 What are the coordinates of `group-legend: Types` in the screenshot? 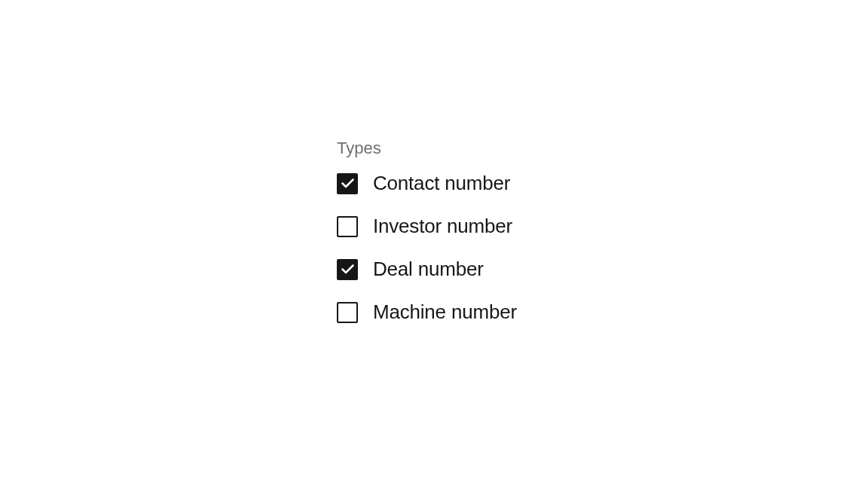 It's located at (359, 148).